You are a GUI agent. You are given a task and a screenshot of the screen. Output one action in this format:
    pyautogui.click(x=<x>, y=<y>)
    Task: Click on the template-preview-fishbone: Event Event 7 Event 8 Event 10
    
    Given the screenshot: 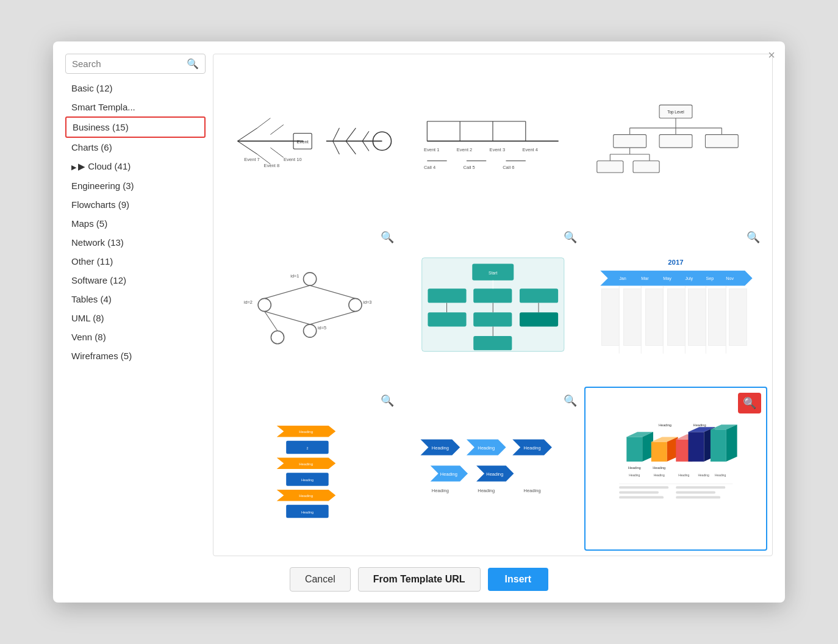 What is the action you would take?
    pyautogui.click(x=310, y=141)
    